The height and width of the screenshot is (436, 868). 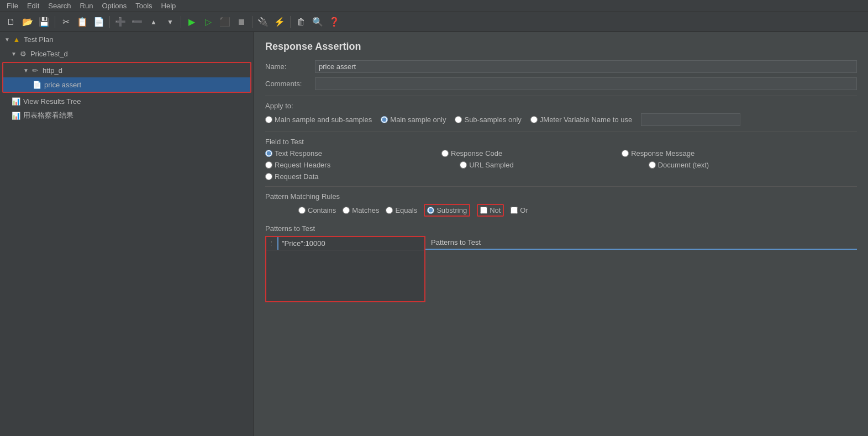 What do you see at coordinates (561, 141) in the screenshot?
I see `field-to-test-label: Field to Test` at bounding box center [561, 141].